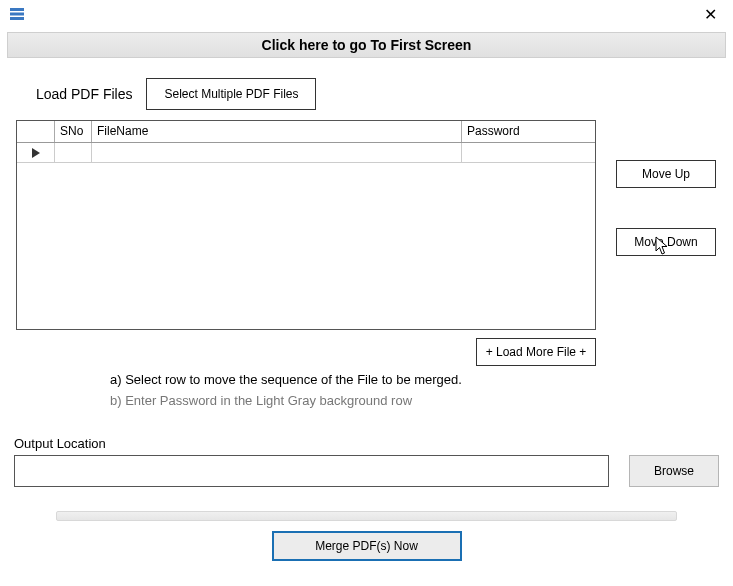  Describe the element at coordinates (277, 152) in the screenshot. I see `cell-filename` at that location.